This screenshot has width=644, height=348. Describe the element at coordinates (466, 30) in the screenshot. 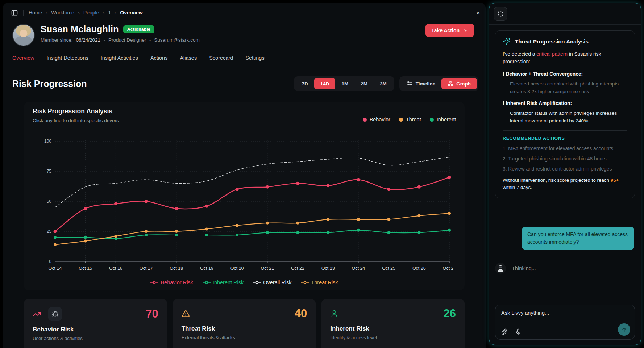

I see `chevron-down-icon` at that location.